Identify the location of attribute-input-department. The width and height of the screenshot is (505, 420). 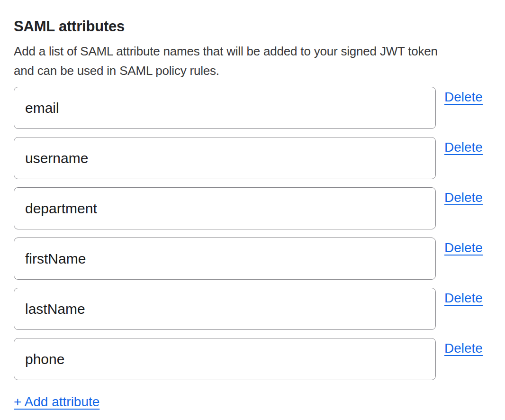
(225, 209).